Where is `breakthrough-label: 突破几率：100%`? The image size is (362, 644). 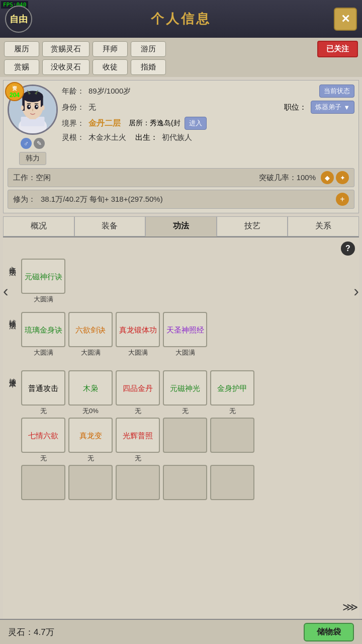
breakthrough-label: 突破几率：100% is located at coordinates (288, 178).